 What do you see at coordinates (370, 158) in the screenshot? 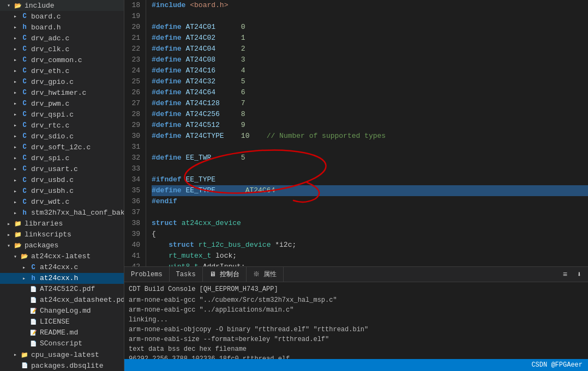
I see `code-line-32: #define EE_TWR 5` at bounding box center [370, 158].